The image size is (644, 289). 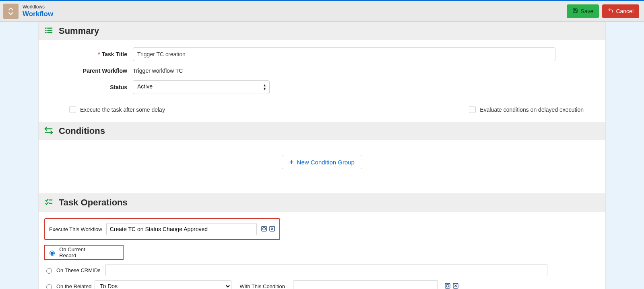 What do you see at coordinates (38, 11) in the screenshot?
I see `breadcrumb: Workflows Workflow` at bounding box center [38, 11].